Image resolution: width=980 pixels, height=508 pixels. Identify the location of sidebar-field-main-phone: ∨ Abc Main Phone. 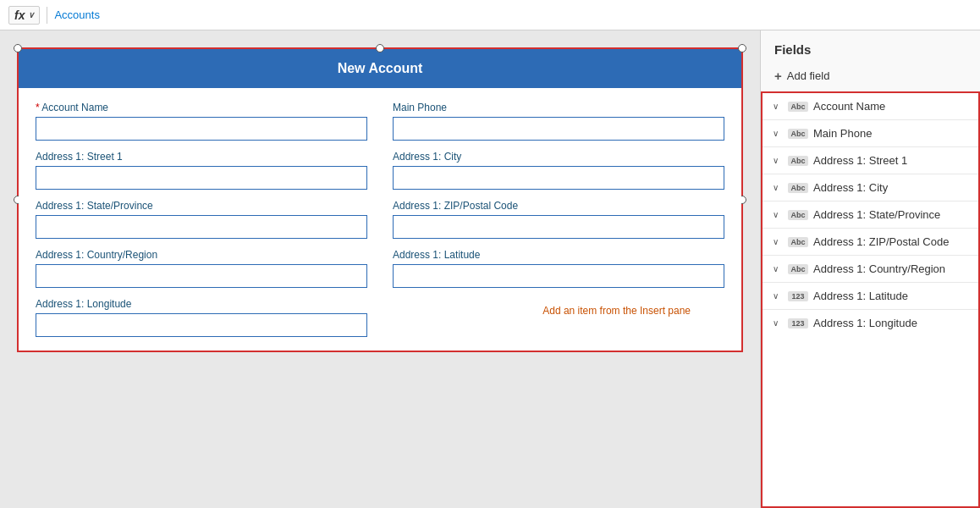
(870, 134).